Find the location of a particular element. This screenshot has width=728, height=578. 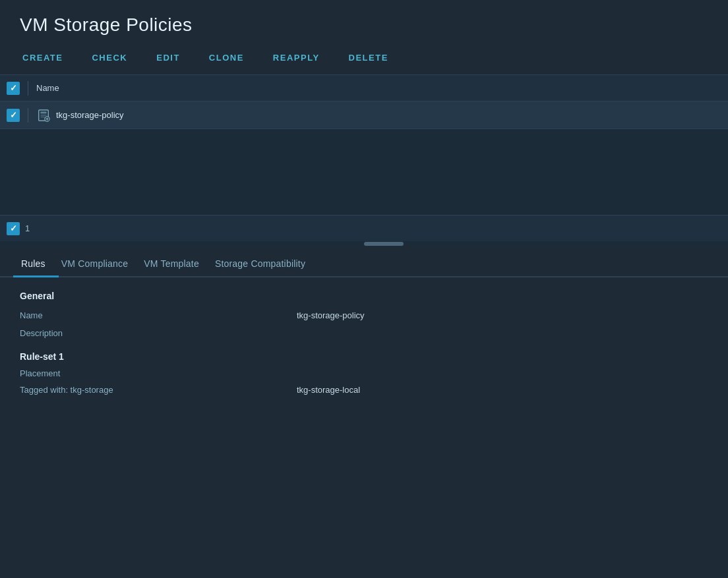

tab-vm-template: VM Template is located at coordinates (177, 264).